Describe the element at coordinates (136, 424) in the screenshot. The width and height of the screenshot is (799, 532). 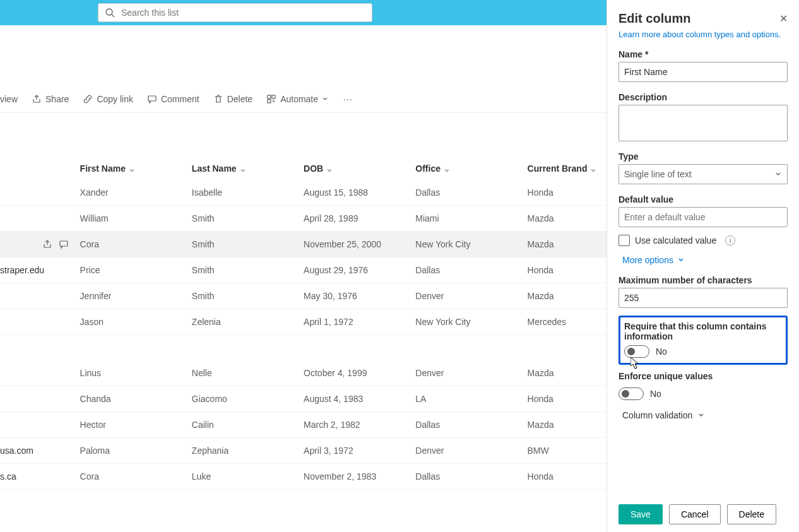
I see `cell: Hector` at that location.